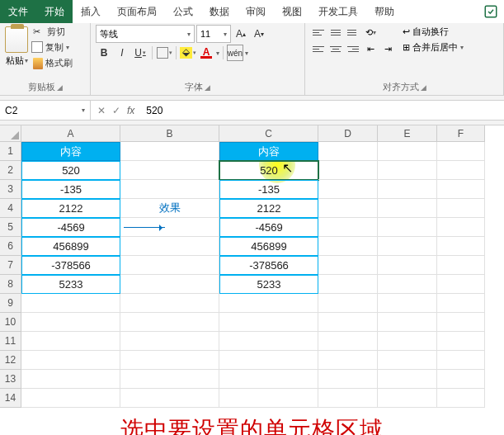 This screenshot has width=504, height=435. Describe the element at coordinates (53, 63) in the screenshot. I see `format-painter-button: 格式刷` at that location.